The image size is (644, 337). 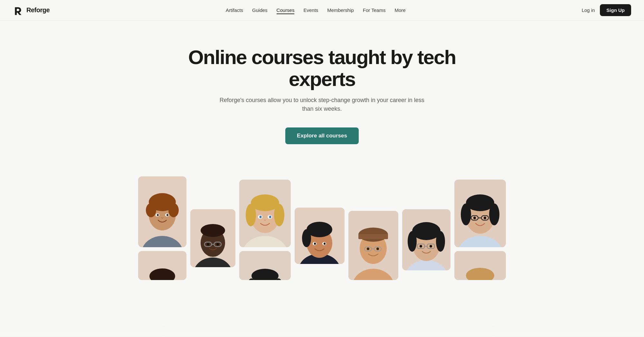 I want to click on nav-item-more: More, so click(x=400, y=10).